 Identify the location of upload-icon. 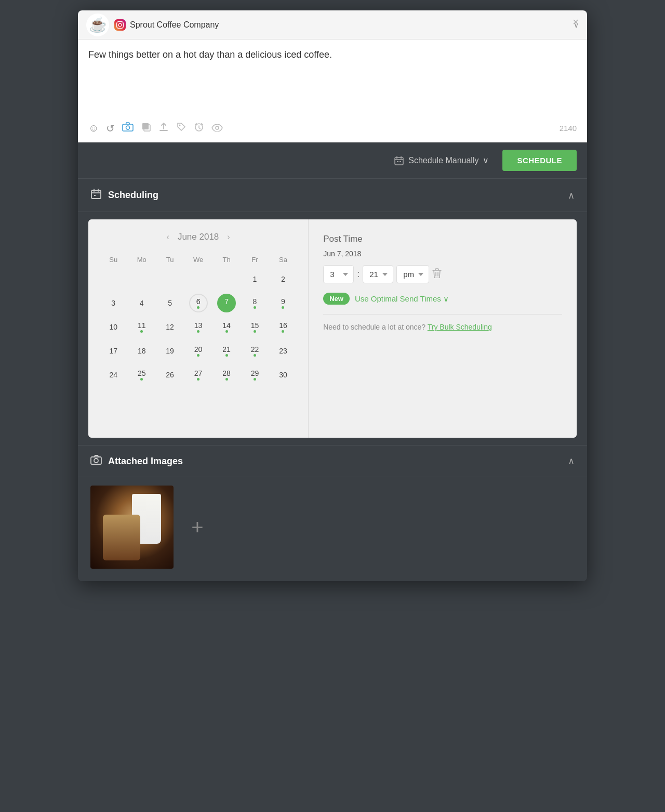
(164, 128).